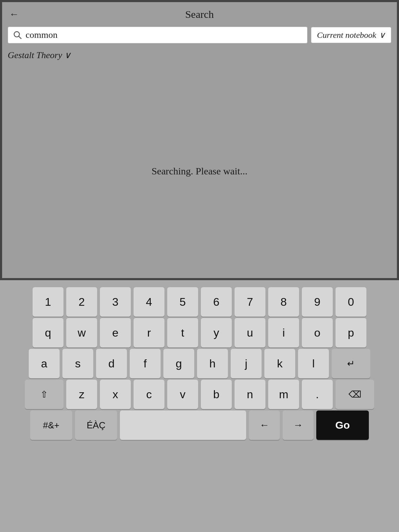  I want to click on shift-key: ⇧, so click(44, 394).